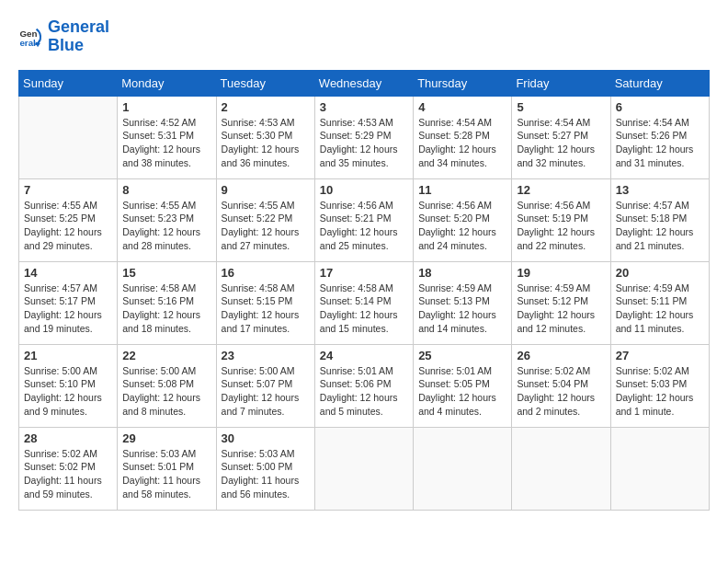  What do you see at coordinates (166, 355) in the screenshot?
I see `day-number: 22` at bounding box center [166, 355].